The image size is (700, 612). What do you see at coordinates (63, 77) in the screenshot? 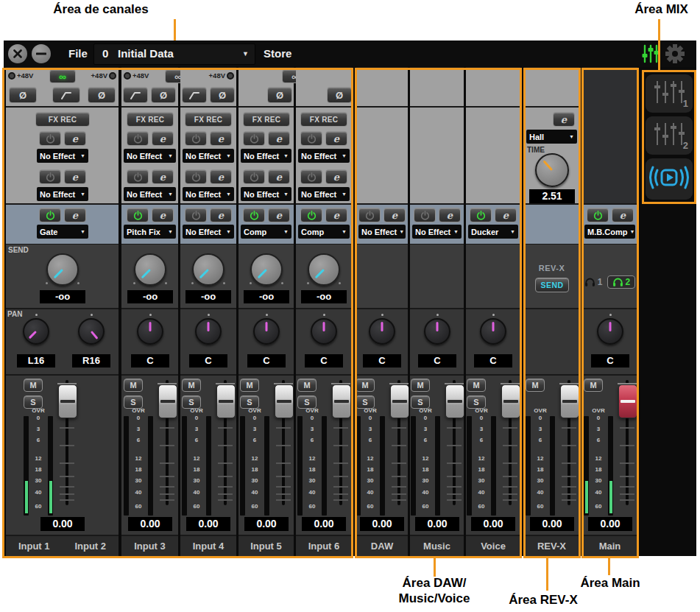
I see `stereo-link-button: ∞` at bounding box center [63, 77].